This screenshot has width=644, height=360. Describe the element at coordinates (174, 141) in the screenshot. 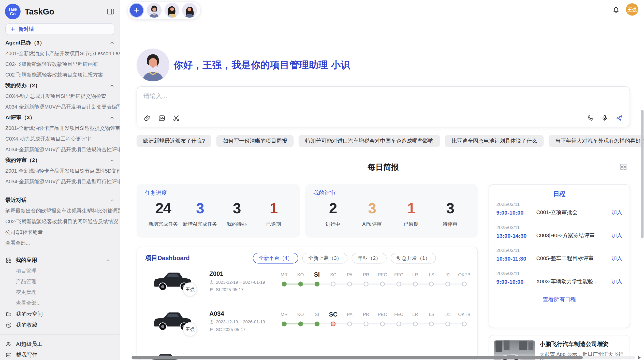

I see `suggestion-chip: 欧洲新规最近颁布了什么?` at that location.